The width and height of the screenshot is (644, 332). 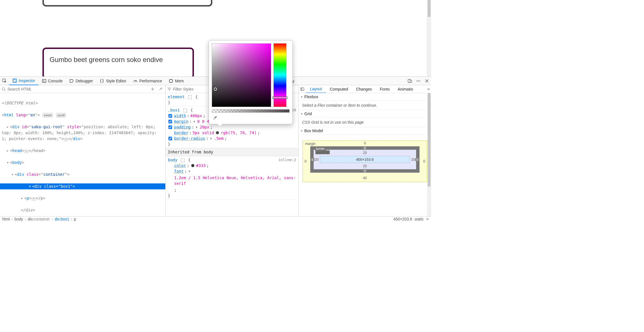 I want to click on sidebar-tab-animations: Animatio, so click(x=405, y=89).